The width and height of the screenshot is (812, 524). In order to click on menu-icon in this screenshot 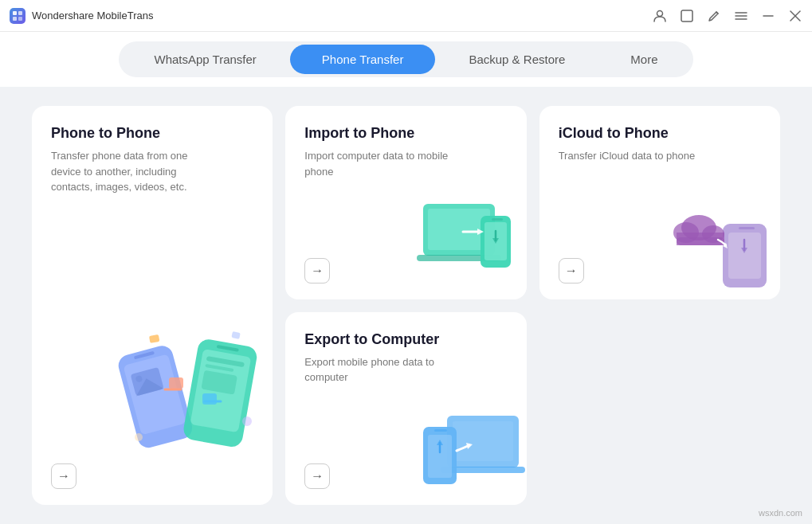, I will do `click(741, 16)`.